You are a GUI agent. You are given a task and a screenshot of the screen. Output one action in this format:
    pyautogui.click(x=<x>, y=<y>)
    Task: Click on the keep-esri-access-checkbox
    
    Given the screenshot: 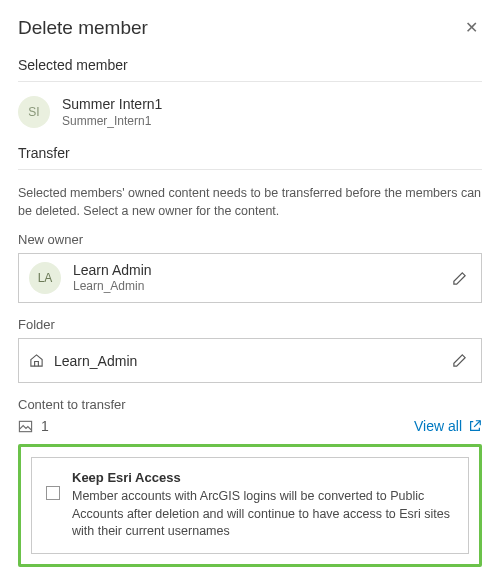 What is the action you would take?
    pyautogui.click(x=53, y=493)
    